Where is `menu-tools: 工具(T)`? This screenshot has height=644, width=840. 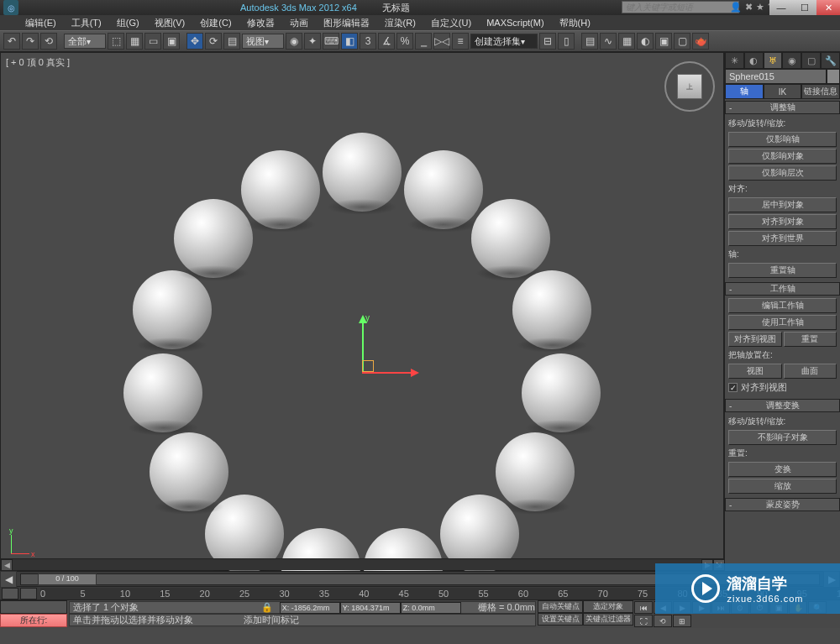
menu-tools: 工具(T) is located at coordinates (87, 24).